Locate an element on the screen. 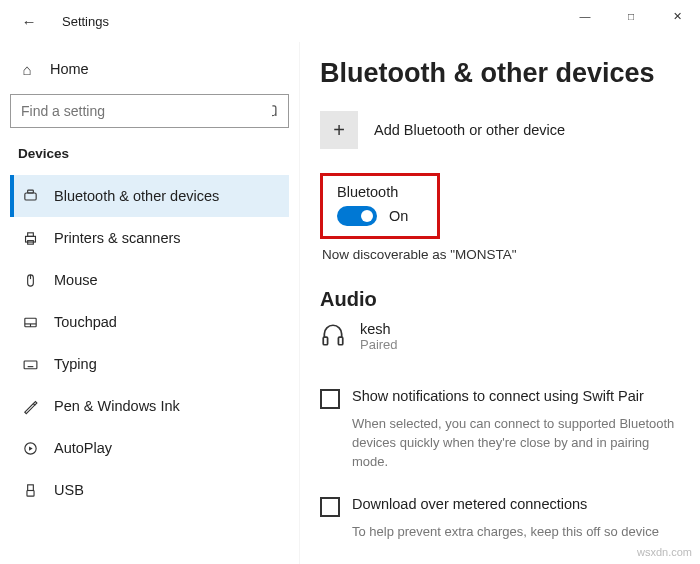  device-name: kesh is located at coordinates (379, 329).